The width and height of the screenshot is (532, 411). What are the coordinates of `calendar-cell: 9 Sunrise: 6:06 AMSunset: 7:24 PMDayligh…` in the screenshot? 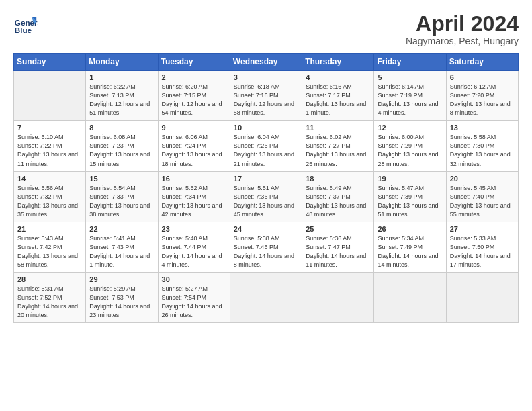 It's located at (193, 146).